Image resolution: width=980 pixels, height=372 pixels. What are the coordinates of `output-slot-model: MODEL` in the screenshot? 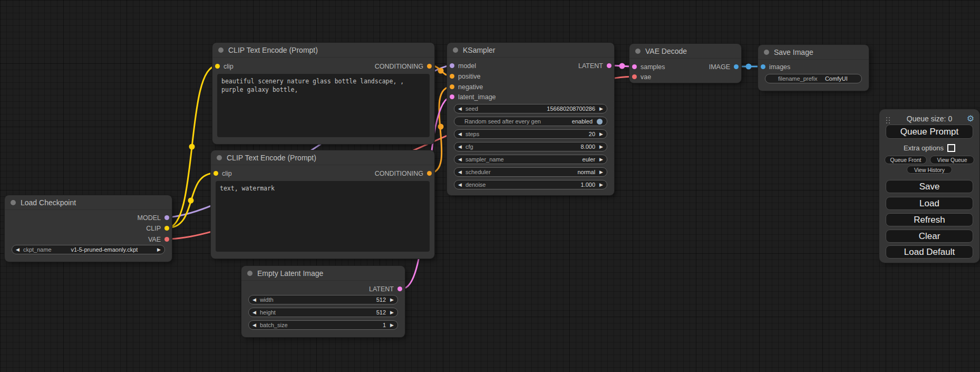 It's located at (155, 217).